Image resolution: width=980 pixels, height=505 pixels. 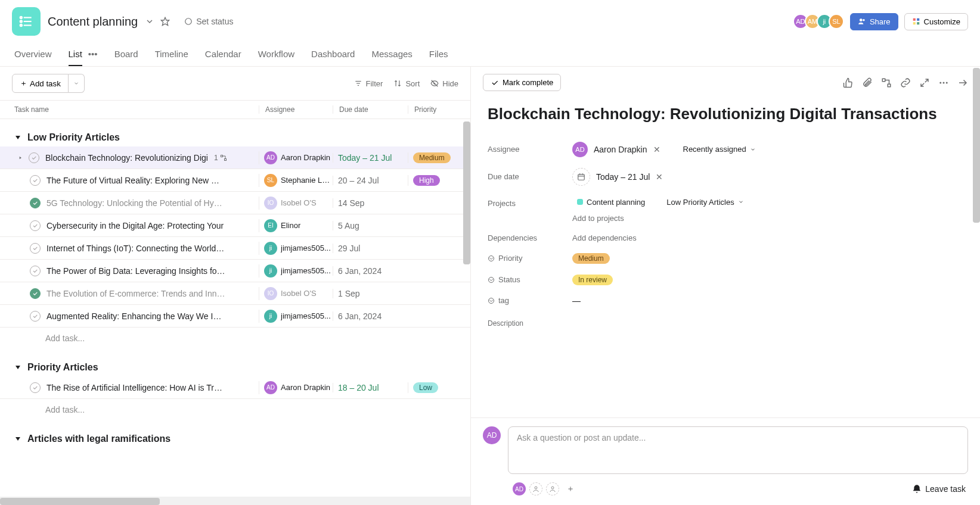 What do you see at coordinates (886, 83) in the screenshot?
I see `subtask-icon` at bounding box center [886, 83].